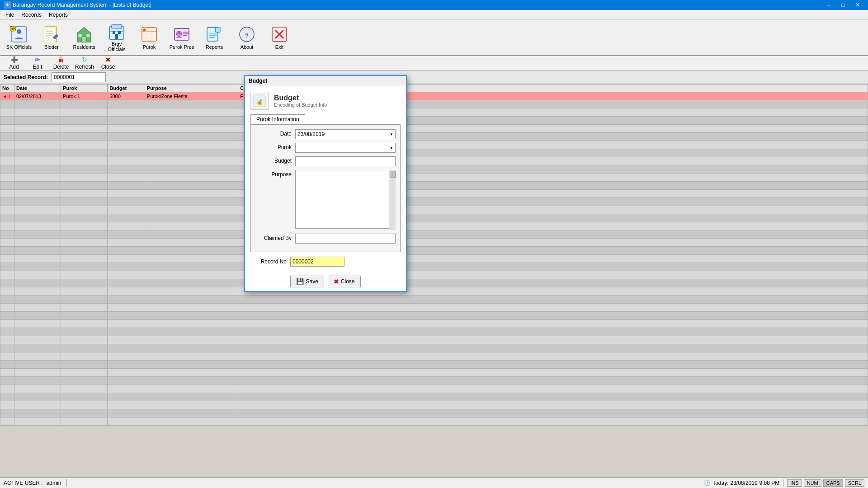  Describe the element at coordinates (345, 239) in the screenshot. I see `claimed-by-input` at that location.